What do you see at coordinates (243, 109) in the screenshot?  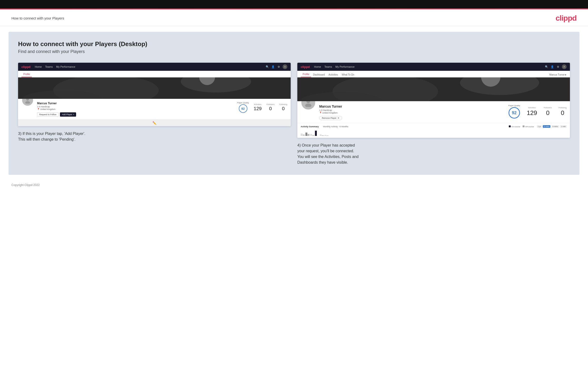 I see `quality-circle-left: 92` at bounding box center [243, 109].